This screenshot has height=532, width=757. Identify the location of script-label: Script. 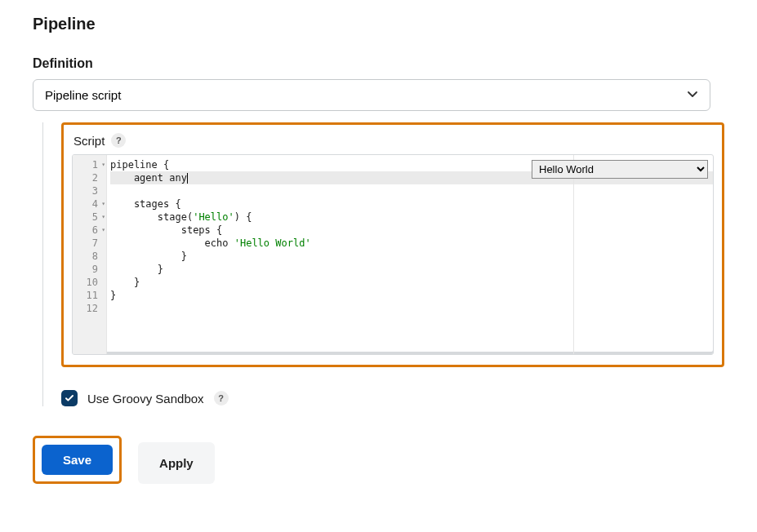
(89, 140).